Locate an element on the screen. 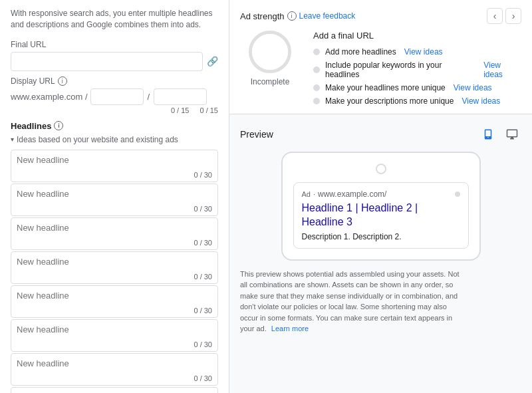  headline-char-4: 0 / 30 is located at coordinates (114, 277).